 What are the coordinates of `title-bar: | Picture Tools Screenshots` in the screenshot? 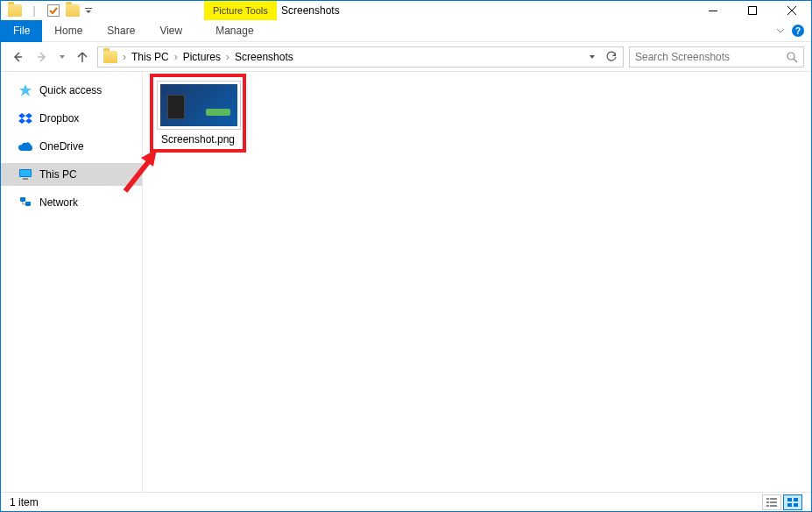 It's located at (406, 11).